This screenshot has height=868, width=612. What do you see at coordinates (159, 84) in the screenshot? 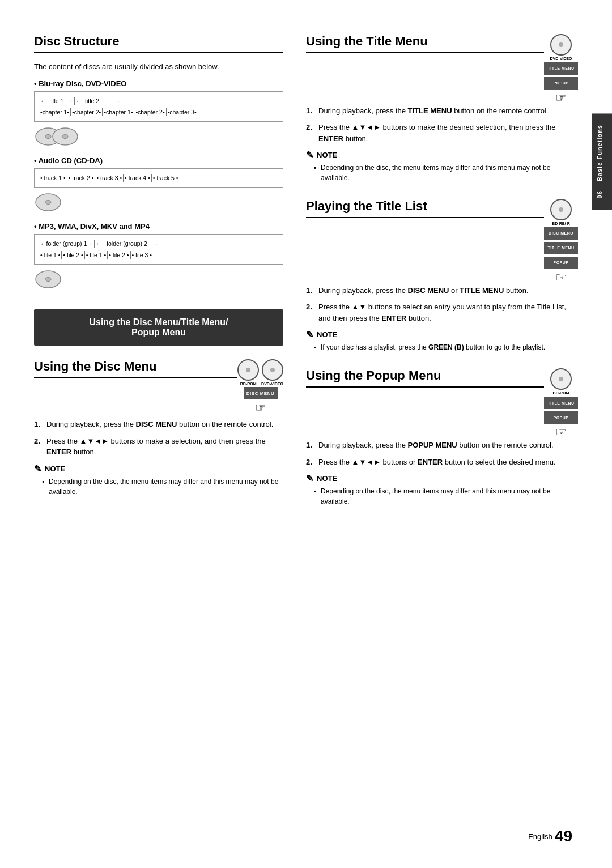
I see `bluray-label: • Blu-ray Disc, DVD-VIDEO` at bounding box center [159, 84].